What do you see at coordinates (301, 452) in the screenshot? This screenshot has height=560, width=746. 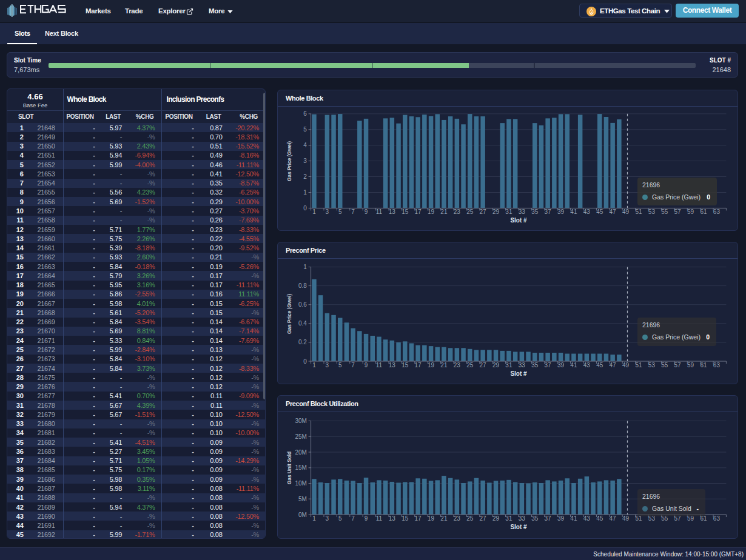 I see `svg-text: 20M` at bounding box center [301, 452].